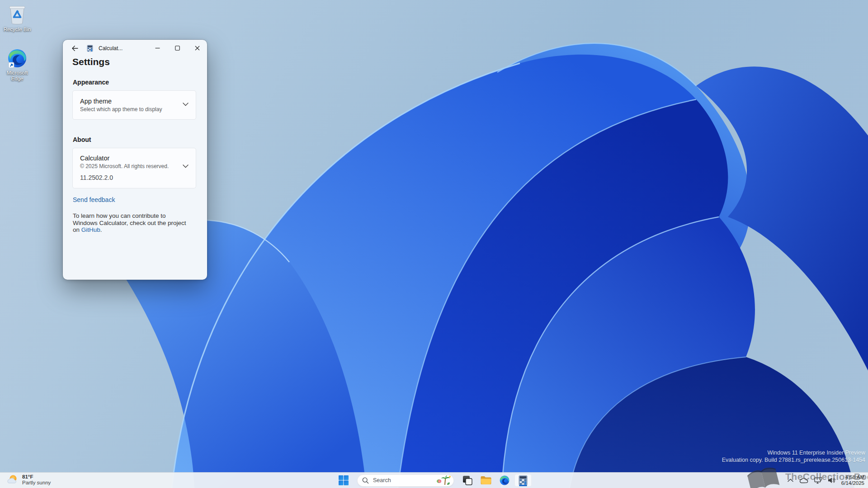  Describe the element at coordinates (832, 480) in the screenshot. I see `volume-icon` at that location.